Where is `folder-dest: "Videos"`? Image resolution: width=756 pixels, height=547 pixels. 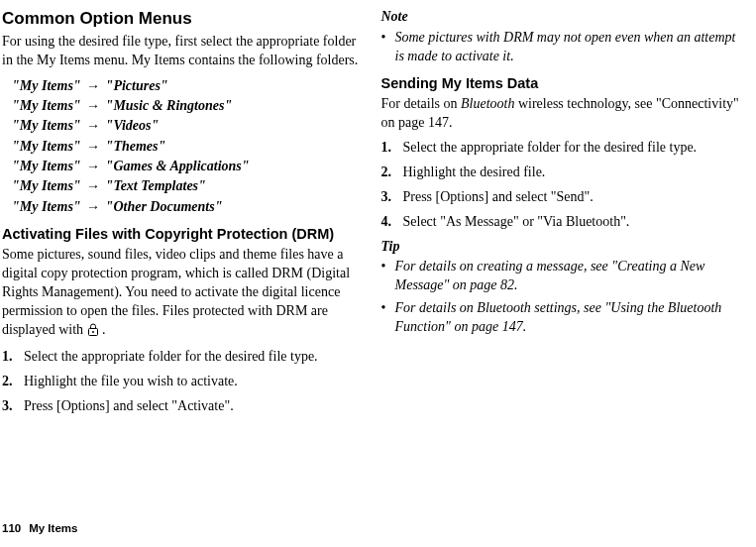
folder-dest: "Videos" is located at coordinates (133, 125).